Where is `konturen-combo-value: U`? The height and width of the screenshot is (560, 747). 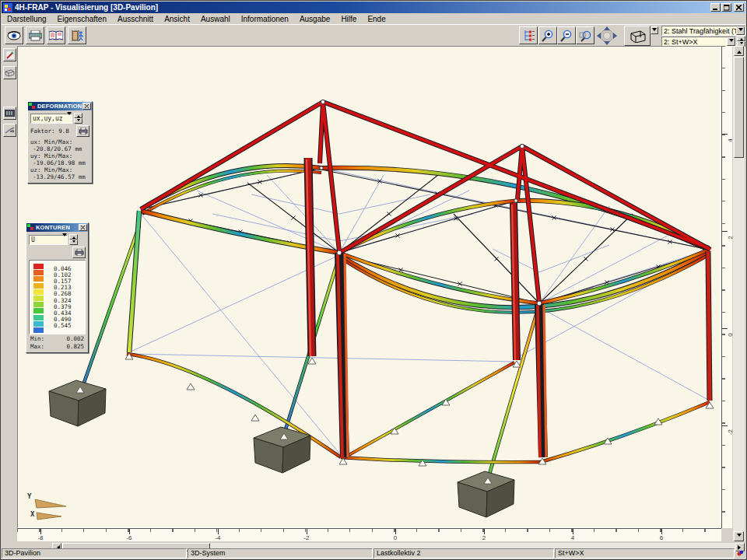 konturen-combo-value: U is located at coordinates (46, 240).